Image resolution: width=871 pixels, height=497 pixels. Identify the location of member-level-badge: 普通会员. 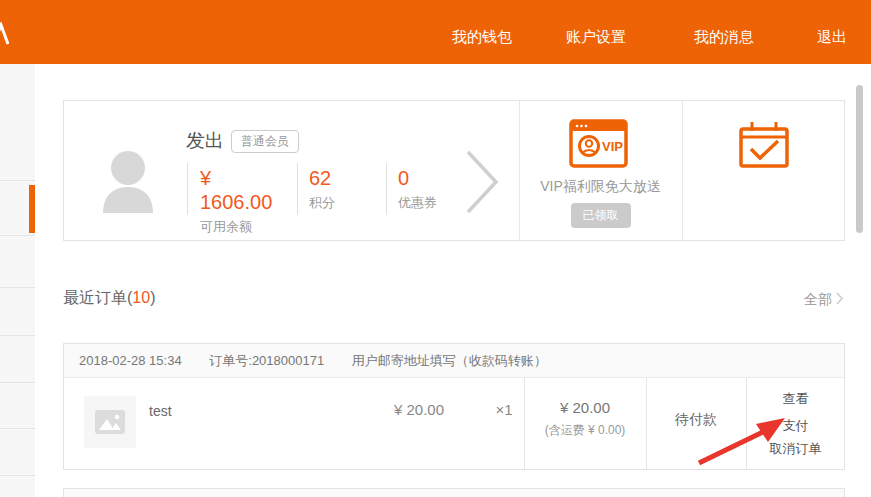
(265, 142).